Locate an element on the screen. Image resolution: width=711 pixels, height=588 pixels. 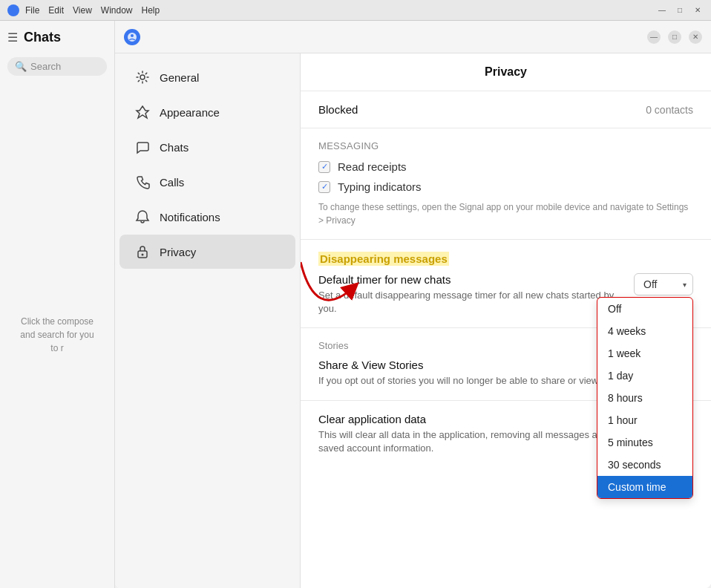
blocked-value: 0 contacts is located at coordinates (669, 110).